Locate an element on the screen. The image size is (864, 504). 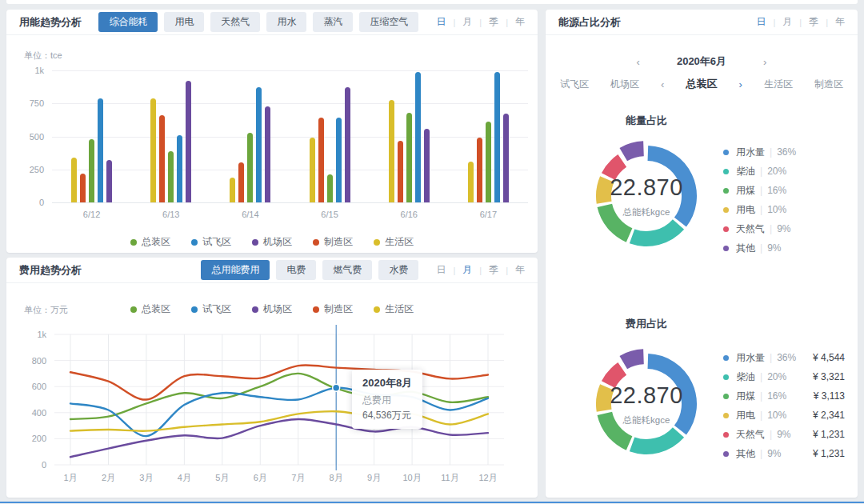
tab-电费: 电费 is located at coordinates (296, 270).